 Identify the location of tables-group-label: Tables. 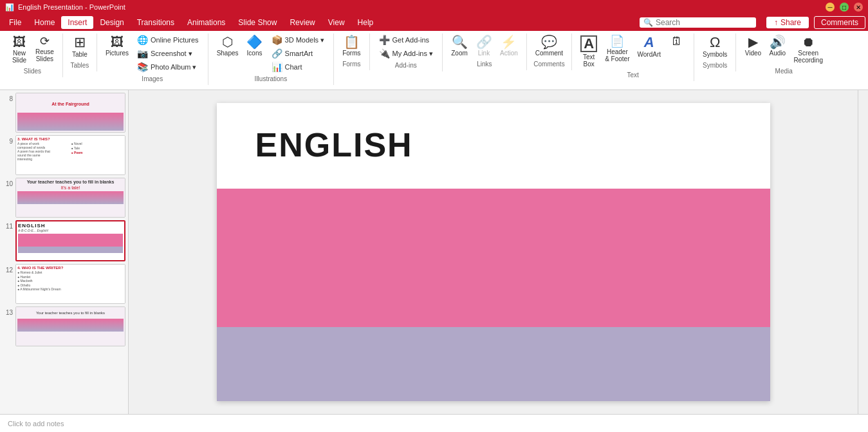
(80, 66).